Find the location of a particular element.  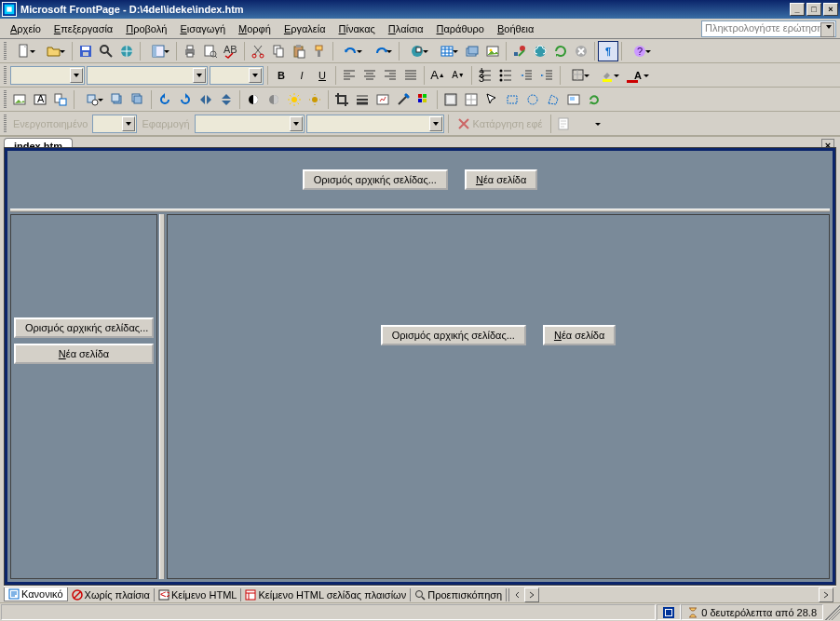

scroll-right-end-button is located at coordinates (826, 595).